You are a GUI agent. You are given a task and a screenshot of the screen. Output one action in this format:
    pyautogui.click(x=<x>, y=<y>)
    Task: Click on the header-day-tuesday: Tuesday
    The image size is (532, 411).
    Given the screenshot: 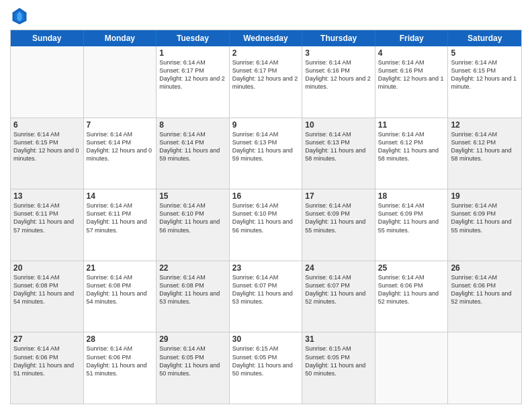 What is the action you would take?
    pyautogui.click(x=193, y=38)
    